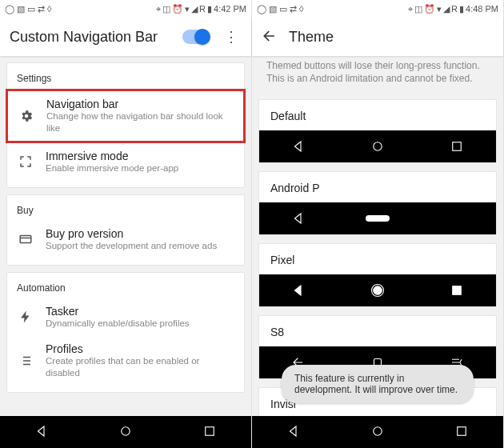 This screenshot has width=504, height=448. I want to click on theme-hint: Themed buttons will lose their long-pres…, so click(378, 74).